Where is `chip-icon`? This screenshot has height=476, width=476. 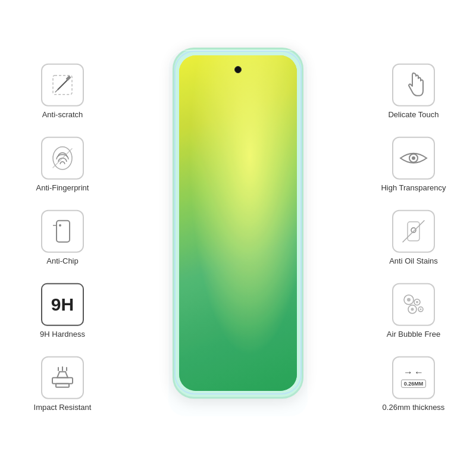
chip-icon is located at coordinates (62, 231).